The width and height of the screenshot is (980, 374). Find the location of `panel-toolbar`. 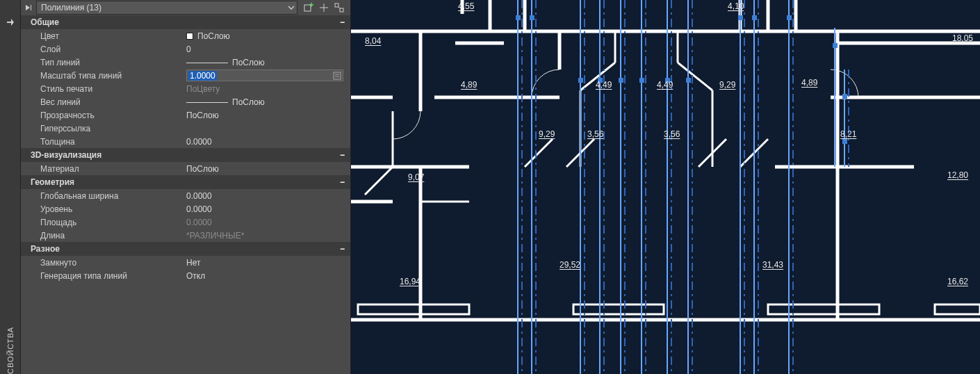

panel-toolbar is located at coordinates (324, 8).